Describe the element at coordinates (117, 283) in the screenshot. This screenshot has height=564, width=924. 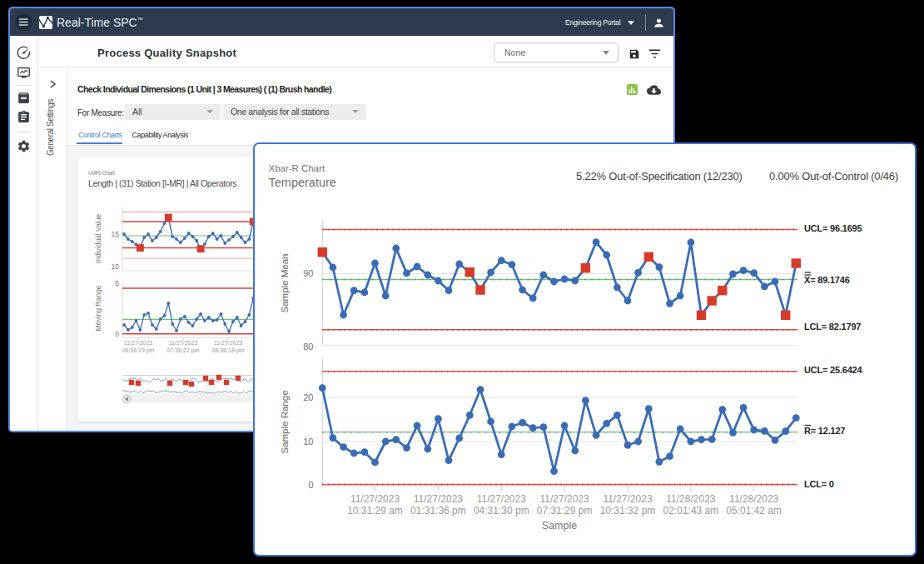
I see `svg-text: 5` at that location.